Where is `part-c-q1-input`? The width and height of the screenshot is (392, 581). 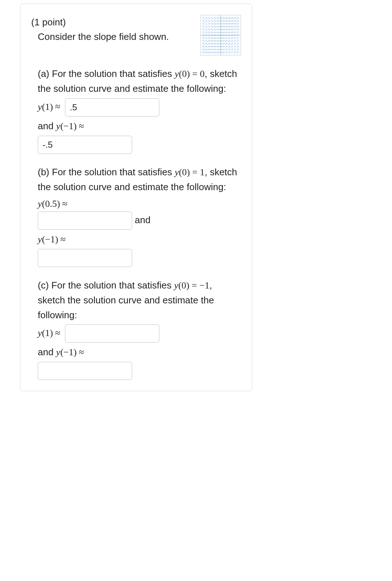 part-c-q1-input is located at coordinates (112, 334).